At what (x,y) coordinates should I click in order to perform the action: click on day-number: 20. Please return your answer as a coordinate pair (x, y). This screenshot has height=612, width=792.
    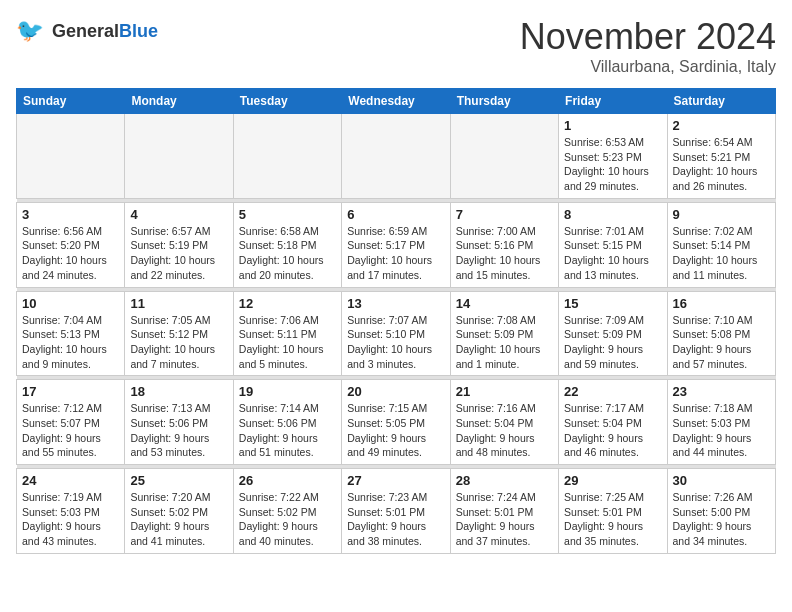
    Looking at the image, I should click on (396, 392).